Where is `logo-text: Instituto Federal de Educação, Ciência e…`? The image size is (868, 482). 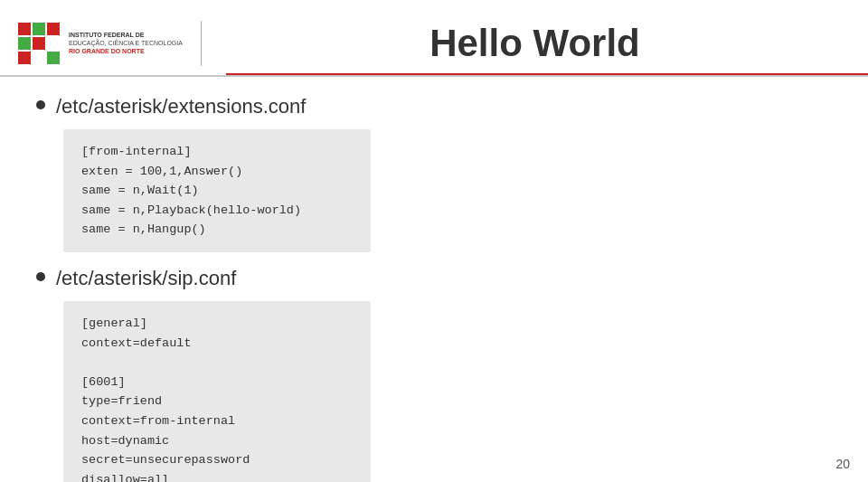 logo-text: Instituto Federal de Educação, Ciência e… is located at coordinates (126, 43).